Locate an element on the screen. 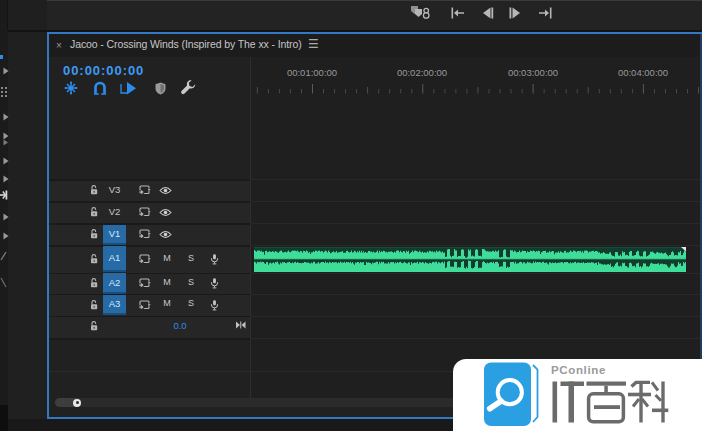 The height and width of the screenshot is (431, 702). svg-text: 00:02:00:00 is located at coordinates (422, 72).